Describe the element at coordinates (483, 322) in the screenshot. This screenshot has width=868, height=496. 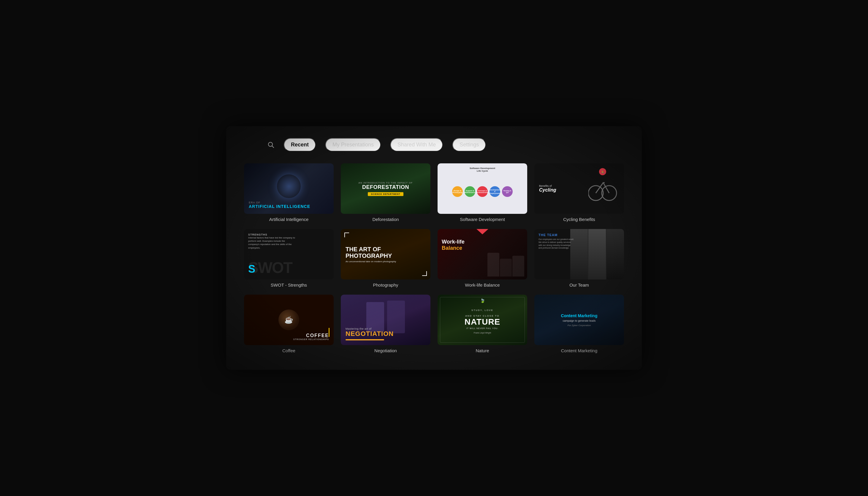
I see `nature-title: NATURE` at that location.